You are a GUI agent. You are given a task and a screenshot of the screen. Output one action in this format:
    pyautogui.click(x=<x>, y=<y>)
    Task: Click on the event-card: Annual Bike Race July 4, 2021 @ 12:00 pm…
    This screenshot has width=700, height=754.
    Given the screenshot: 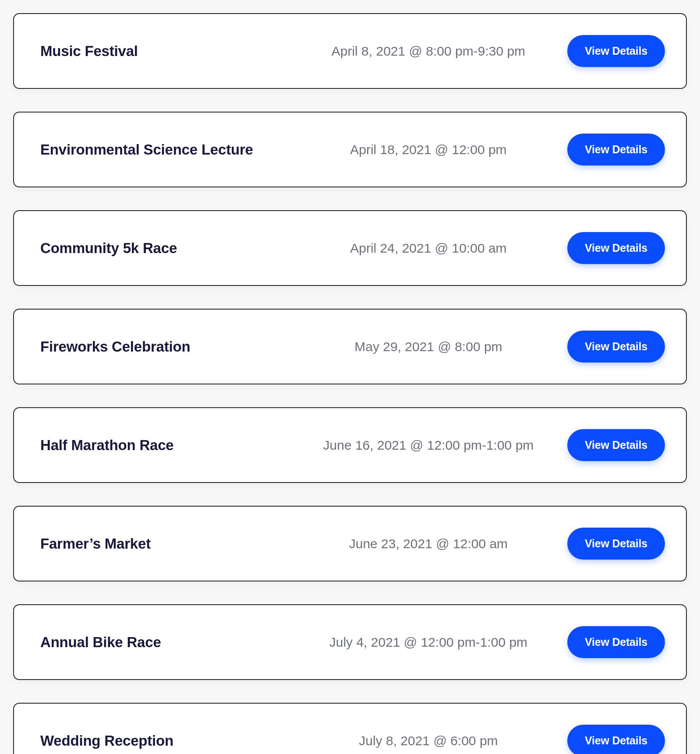 What is the action you would take?
    pyautogui.click(x=350, y=642)
    